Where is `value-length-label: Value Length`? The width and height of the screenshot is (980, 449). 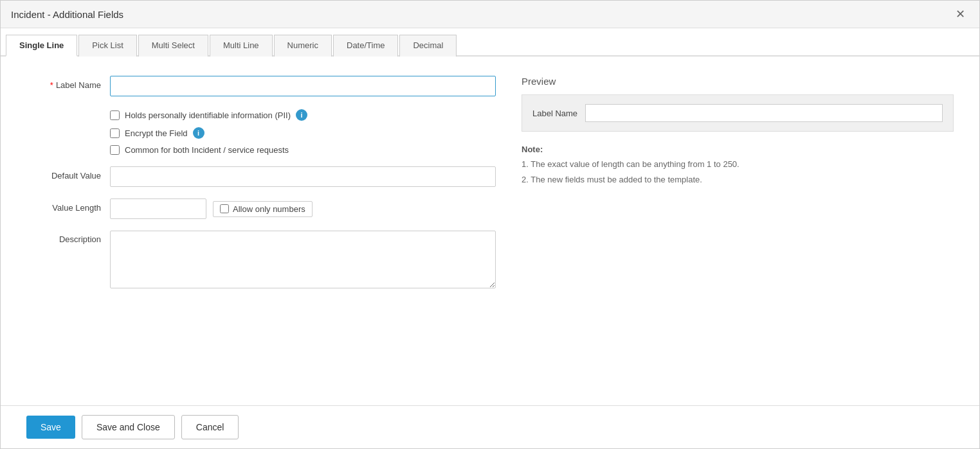 value-length-label: Value Length is located at coordinates (68, 206).